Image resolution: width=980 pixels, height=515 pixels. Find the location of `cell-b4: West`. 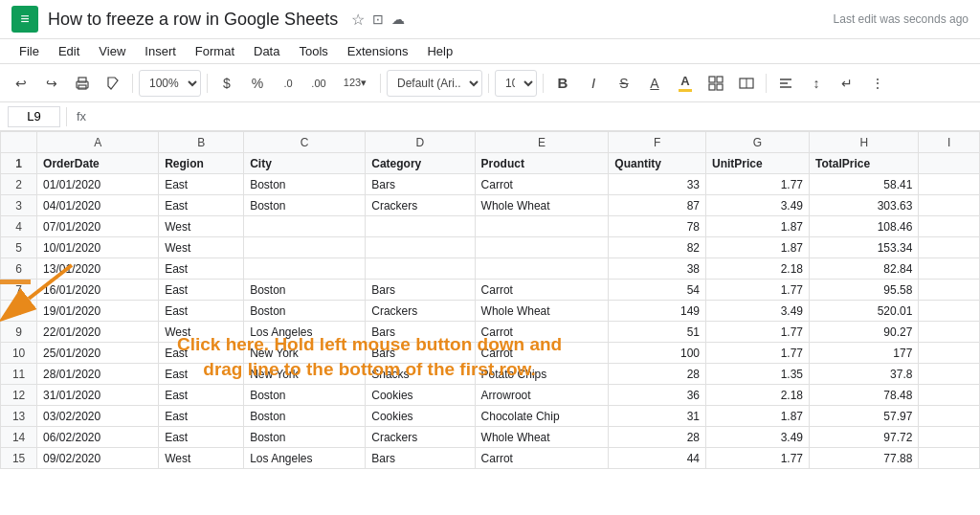

cell-b4: West is located at coordinates (201, 227).